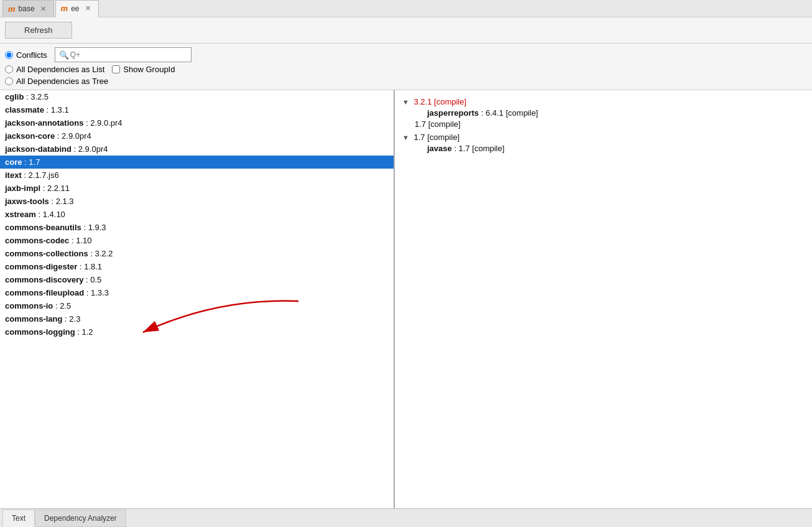  I want to click on show-groupid-checkbox, so click(116, 70).